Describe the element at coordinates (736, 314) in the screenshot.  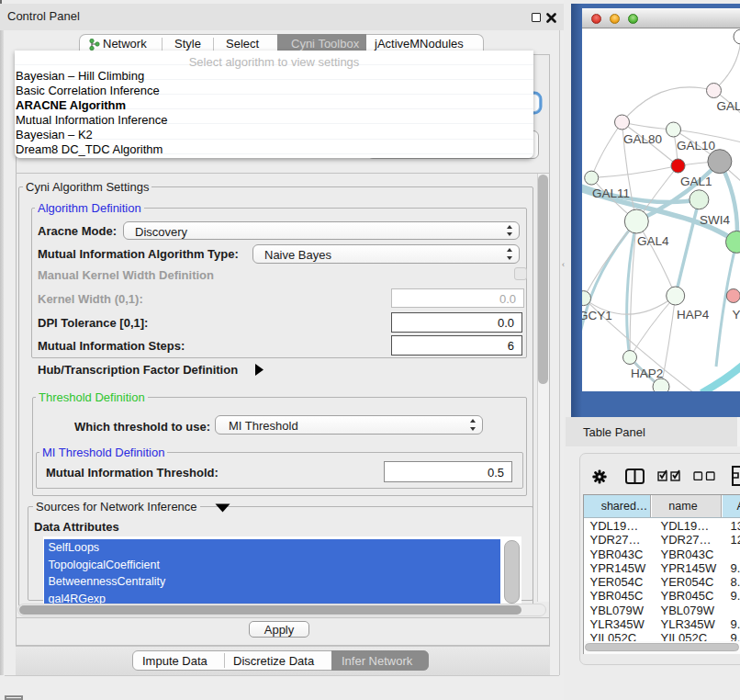
I see `svg-text: Y` at that location.